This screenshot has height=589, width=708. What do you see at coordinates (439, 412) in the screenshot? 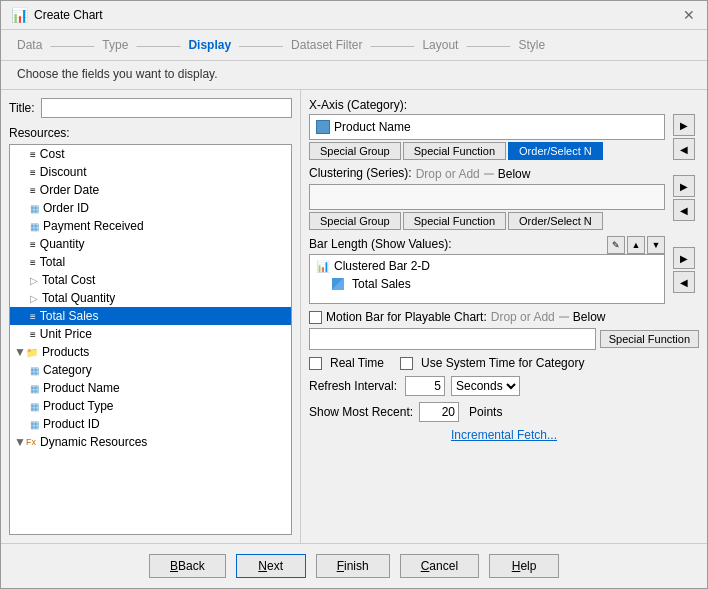
I see `most-recent-value-input` at bounding box center [439, 412].